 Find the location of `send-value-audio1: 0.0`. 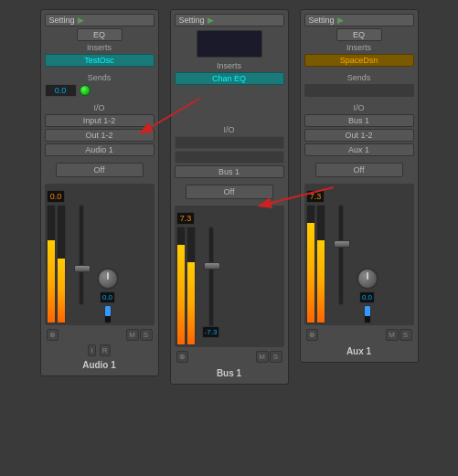

send-value-audio1: 0.0 is located at coordinates (60, 90).